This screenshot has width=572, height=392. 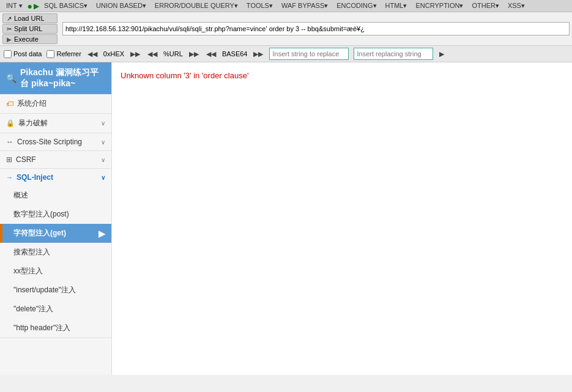 What do you see at coordinates (50, 142) in the screenshot?
I see `xss-label: Cross-Site Scripting` at bounding box center [50, 142].